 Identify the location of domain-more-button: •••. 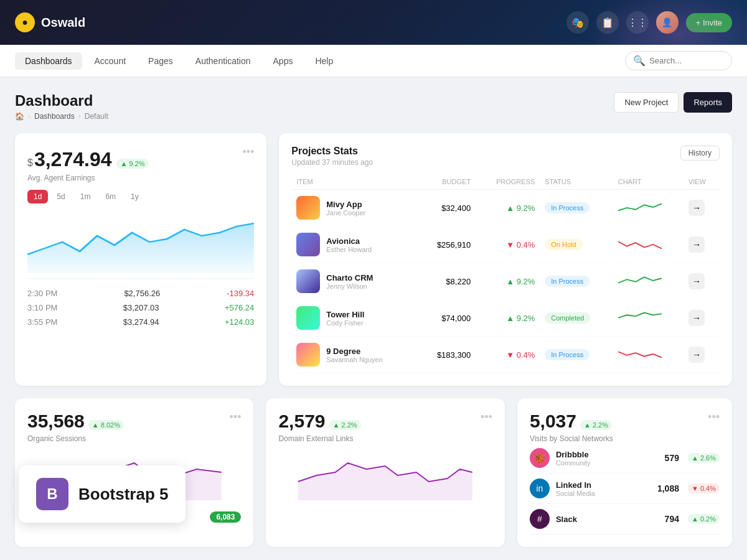
(487, 417).